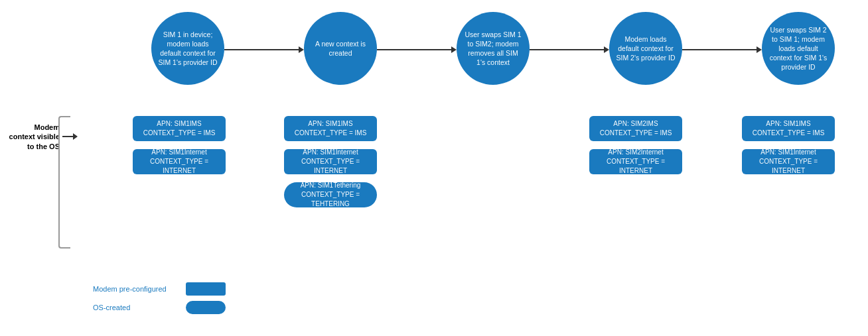 This screenshot has height=336, width=868. I want to click on box-2-tethering: APN: SIM1TetheringCONTEXT_TYPE = TEHTERI…, so click(330, 195).